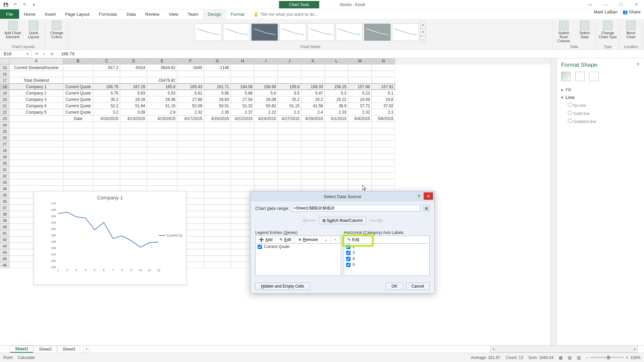 The image size is (644, 362). I want to click on user-name: Mark LaBarr, so click(606, 12).